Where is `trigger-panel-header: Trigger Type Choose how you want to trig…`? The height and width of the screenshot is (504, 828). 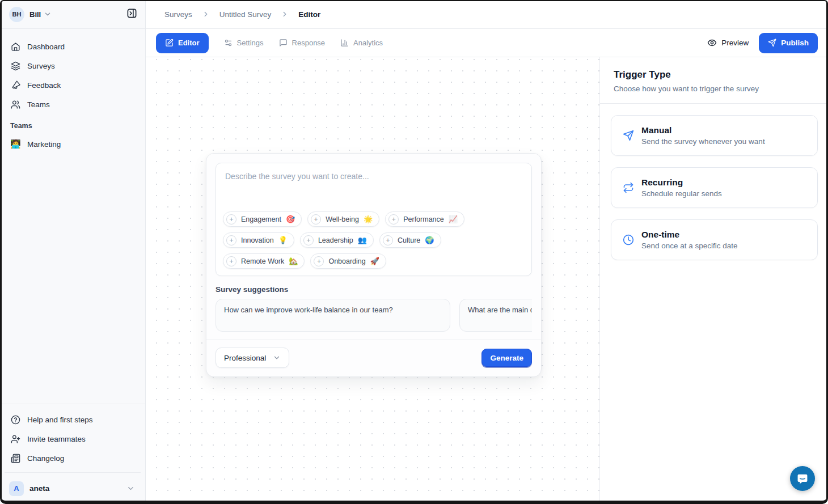 trigger-panel-header: Trigger Type Choose how you want to trig… is located at coordinates (714, 81).